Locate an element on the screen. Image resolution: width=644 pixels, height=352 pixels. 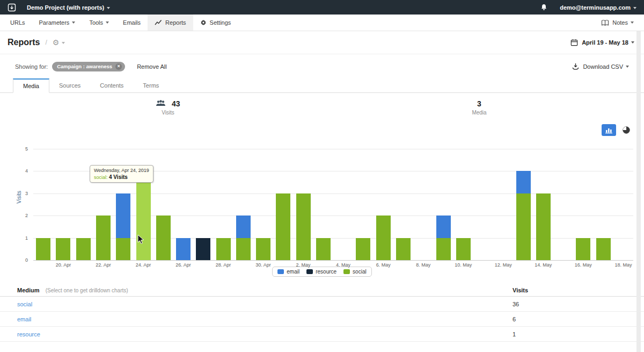
medium-link-resource: resource is located at coordinates (265, 334).